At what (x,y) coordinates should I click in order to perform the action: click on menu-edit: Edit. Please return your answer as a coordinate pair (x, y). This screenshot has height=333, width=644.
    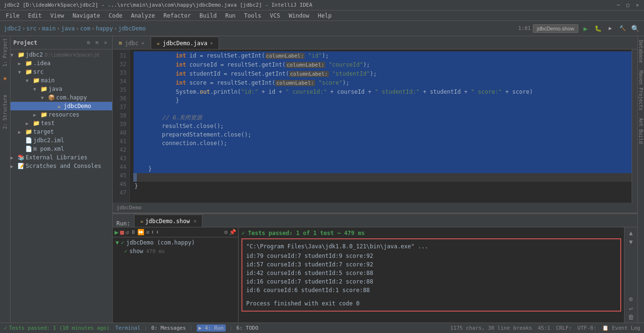
    Looking at the image, I should click on (35, 16).